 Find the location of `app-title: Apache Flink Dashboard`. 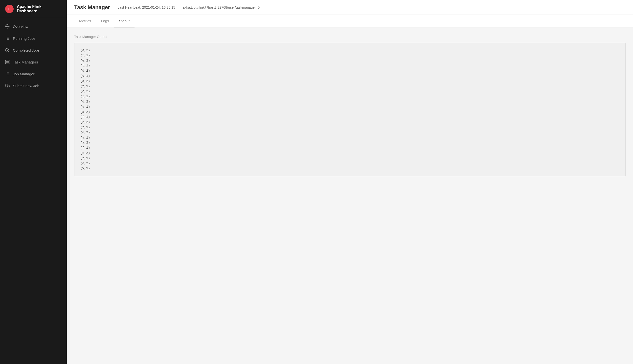

app-title: Apache Flink Dashboard is located at coordinates (39, 9).